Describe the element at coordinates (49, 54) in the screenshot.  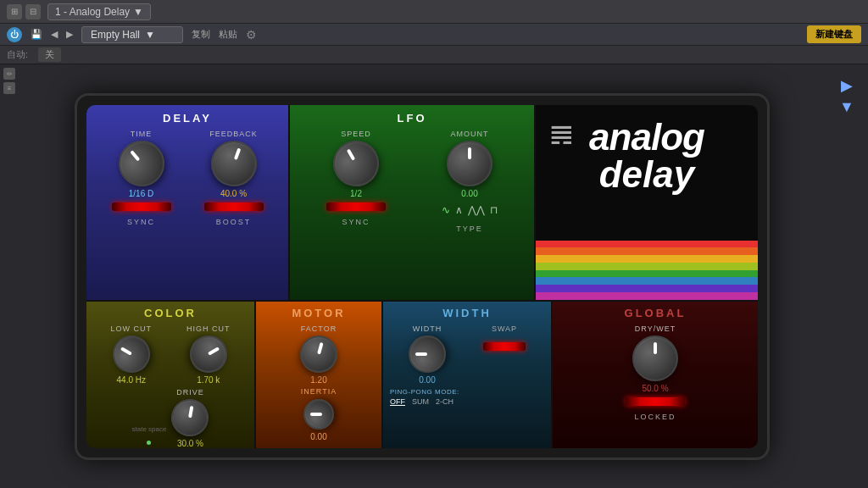
I see `auto-off-button: 关` at that location.